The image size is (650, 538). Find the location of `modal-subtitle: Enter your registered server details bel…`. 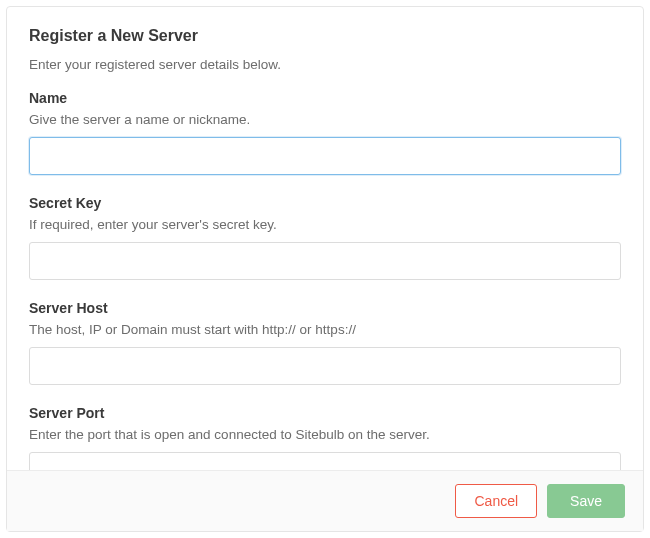

modal-subtitle: Enter your registered server details bel… is located at coordinates (325, 64).